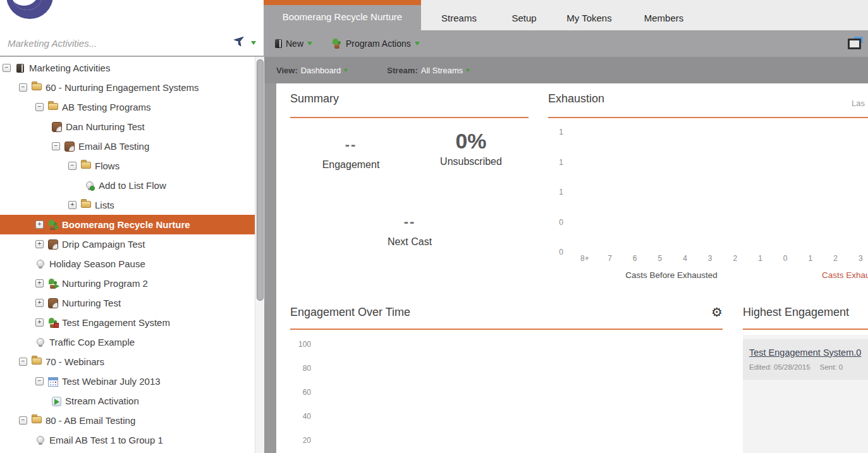 Image resolution: width=868 pixels, height=453 pixels. I want to click on tab-my-tokens: My Tokens, so click(589, 18).